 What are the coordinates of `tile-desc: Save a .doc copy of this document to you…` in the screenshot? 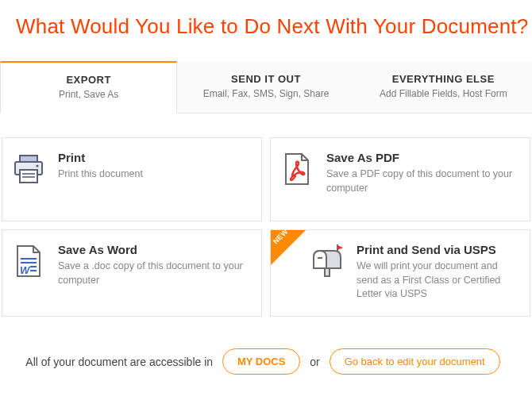 It's located at (154, 273).